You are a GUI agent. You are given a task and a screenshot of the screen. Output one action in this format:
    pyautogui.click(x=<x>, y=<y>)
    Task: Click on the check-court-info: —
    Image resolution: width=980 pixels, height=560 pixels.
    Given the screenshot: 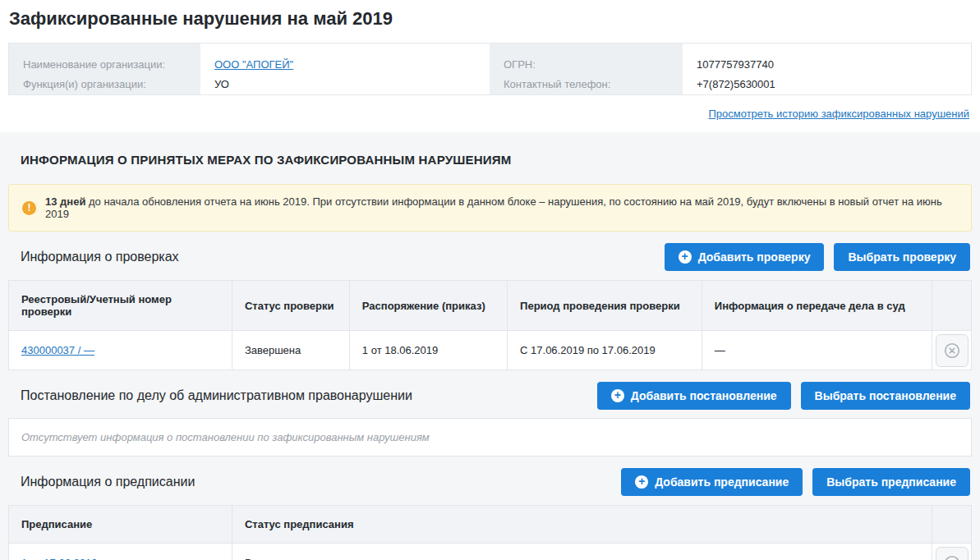 What is the action you would take?
    pyautogui.click(x=817, y=351)
    